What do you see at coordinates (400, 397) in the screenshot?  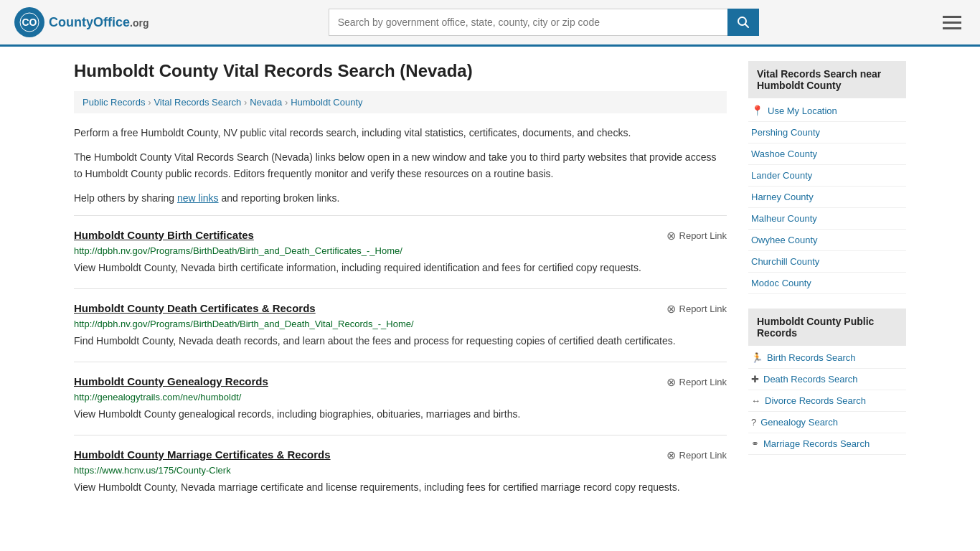 I see `result-url: http://genealogytrails.com/nev/humboldt/` at bounding box center [400, 397].